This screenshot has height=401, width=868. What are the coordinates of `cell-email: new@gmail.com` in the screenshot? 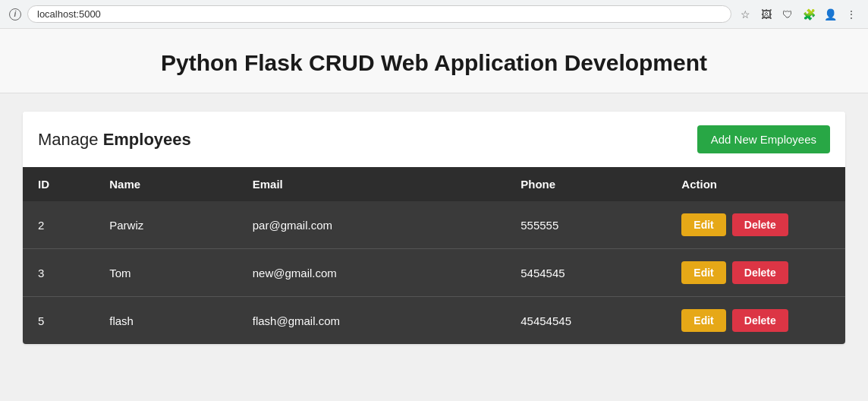 It's located at (372, 273).